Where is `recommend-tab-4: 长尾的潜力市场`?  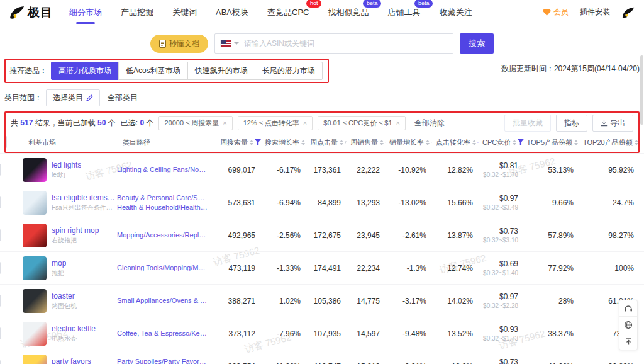 recommend-tab-4: 长尾的潜力市场 is located at coordinates (289, 71).